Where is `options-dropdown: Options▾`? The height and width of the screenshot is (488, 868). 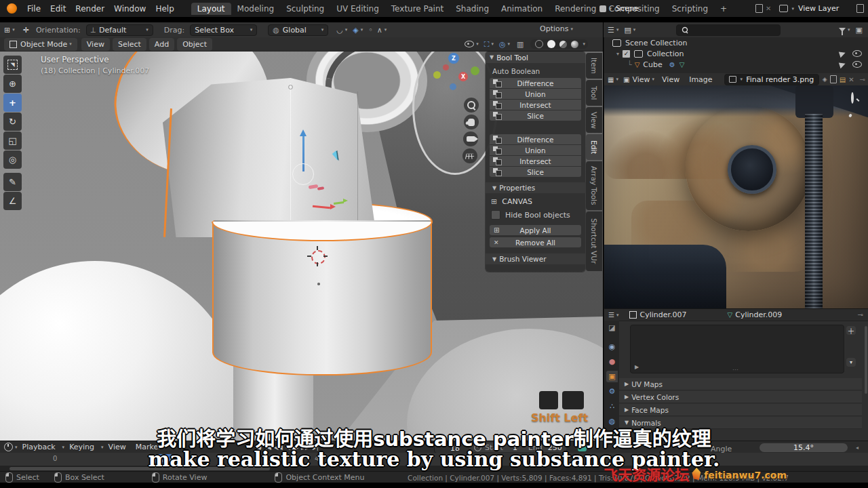
options-dropdown: Options▾ is located at coordinates (556, 28).